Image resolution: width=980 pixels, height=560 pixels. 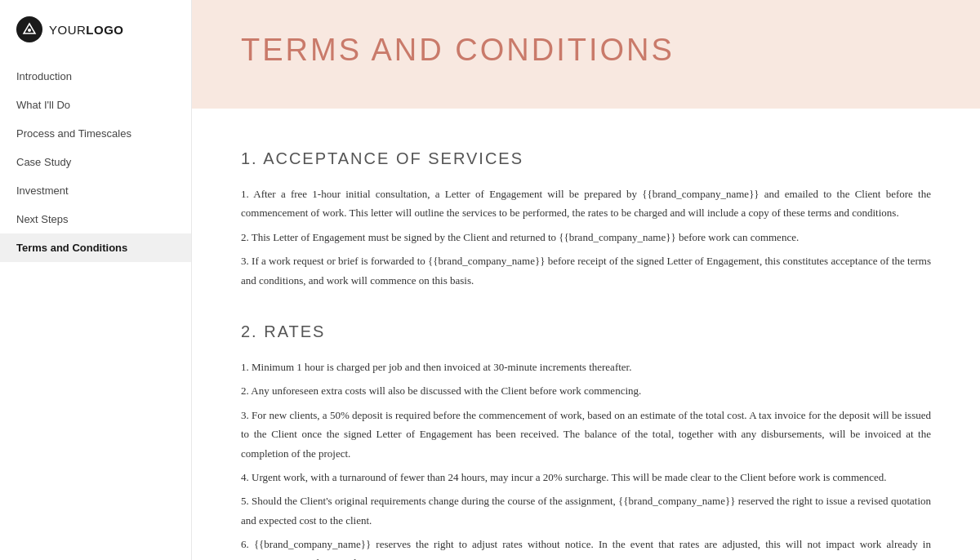 What do you see at coordinates (87, 29) in the screenshot?
I see `logo-text: YOURLOGO` at bounding box center [87, 29].